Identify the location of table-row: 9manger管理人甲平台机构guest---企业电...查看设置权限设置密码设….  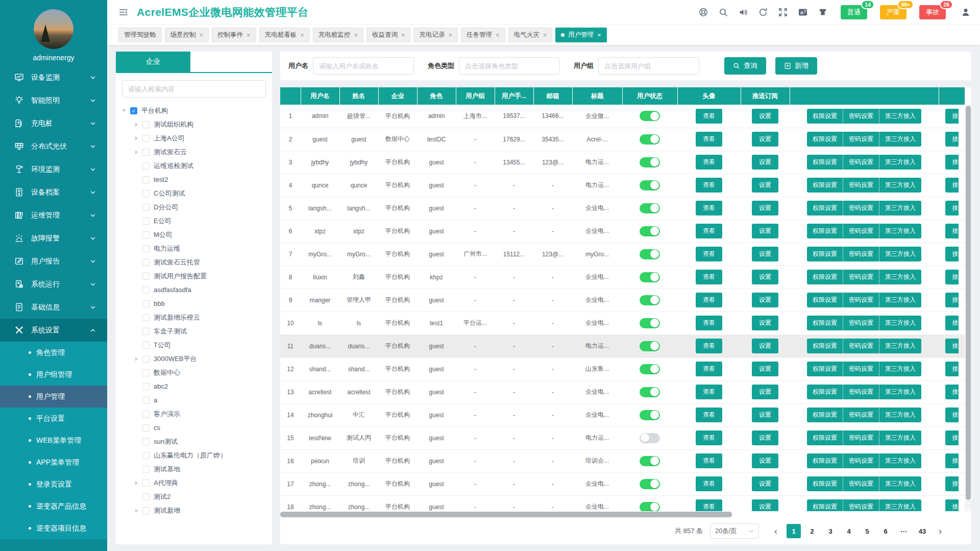
(623, 300).